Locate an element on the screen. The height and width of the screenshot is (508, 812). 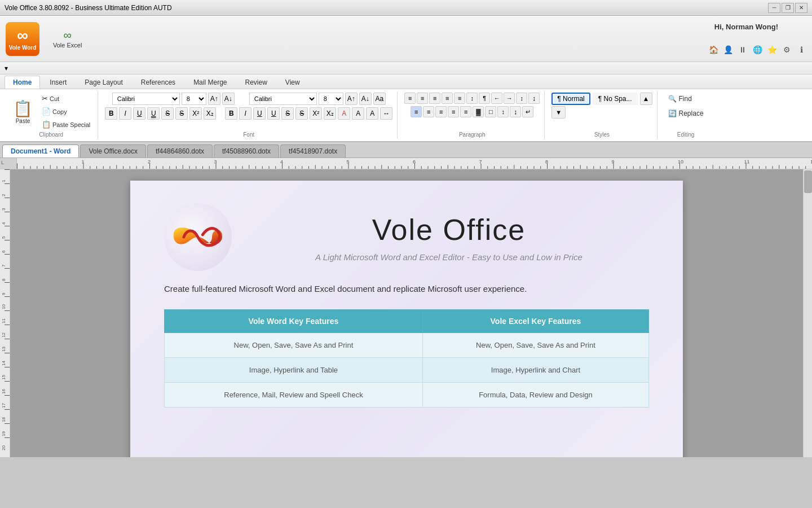
para-spacing2-button: ↨ is located at coordinates (515, 112).